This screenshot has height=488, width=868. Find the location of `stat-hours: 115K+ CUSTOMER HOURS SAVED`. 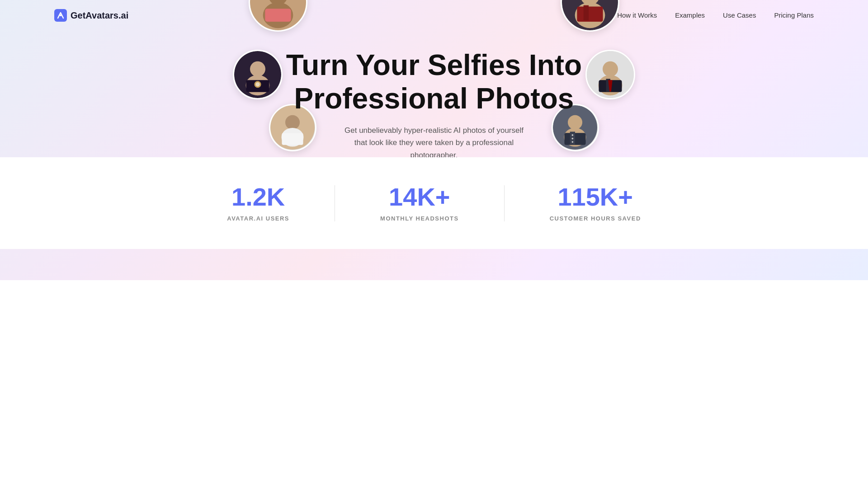

stat-hours: 115K+ CUSTOMER HOURS SAVED is located at coordinates (595, 203).